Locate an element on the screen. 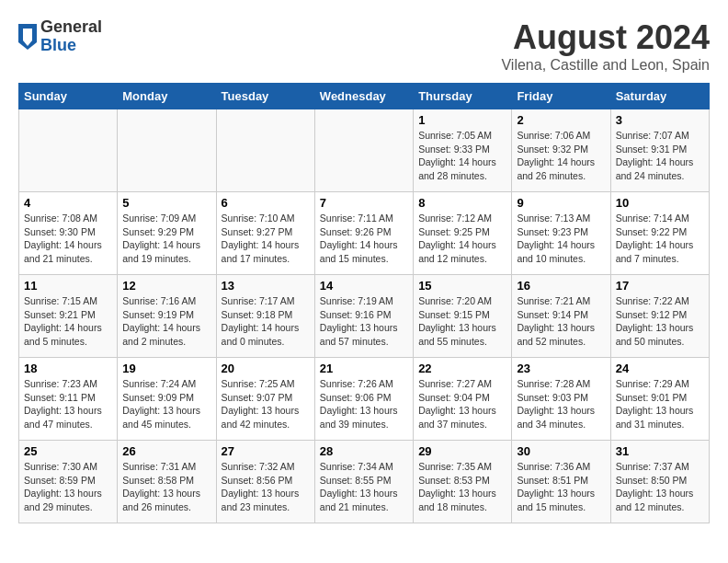 The height and width of the screenshot is (563, 728). calendar-cell: 3Sunrise: 7:07 AMSunset: 9:31 PMDaylight… is located at coordinates (660, 151).